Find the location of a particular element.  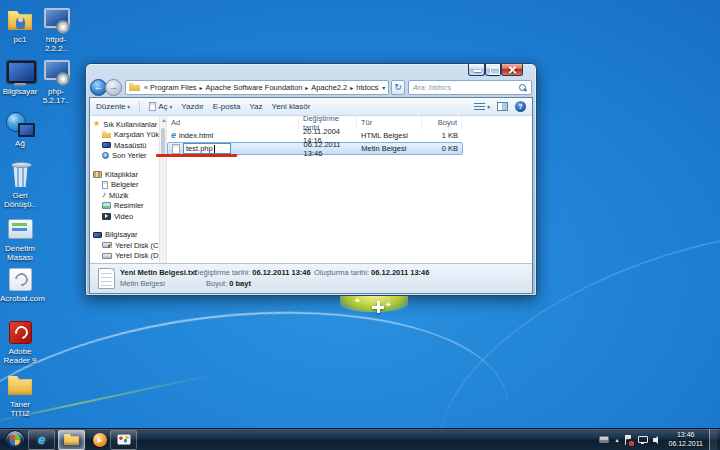

recent-places-icon is located at coordinates (106, 156).